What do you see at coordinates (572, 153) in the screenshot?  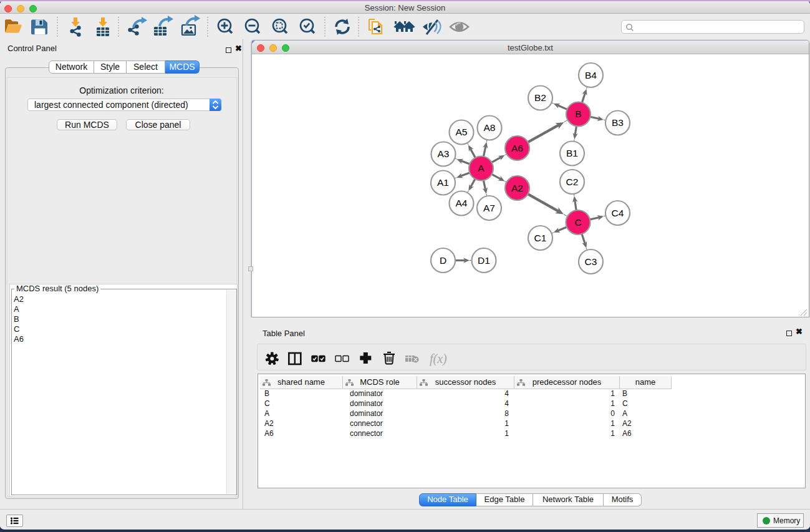 I see `svg-text: B1` at bounding box center [572, 153].